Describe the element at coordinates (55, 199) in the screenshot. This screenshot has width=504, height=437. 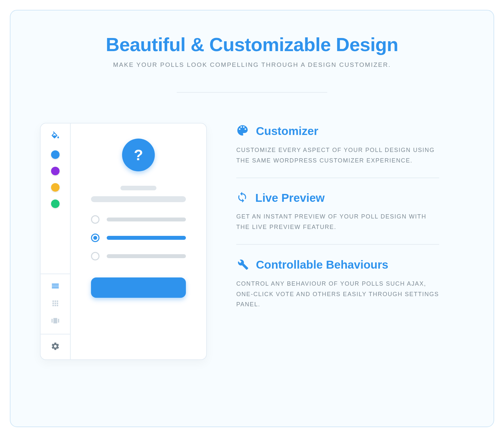
I see `sidebar-colors-section` at that location.